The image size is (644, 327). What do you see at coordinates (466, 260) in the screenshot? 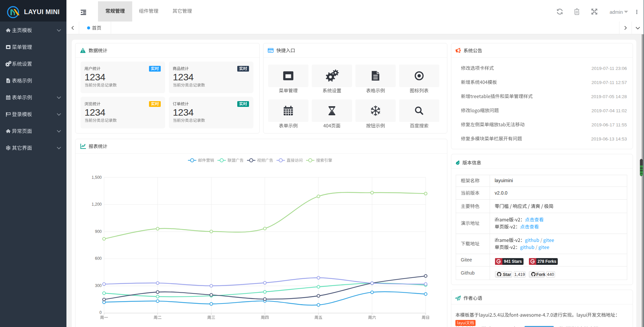
I see `svg-text: Gitee` at bounding box center [466, 260].